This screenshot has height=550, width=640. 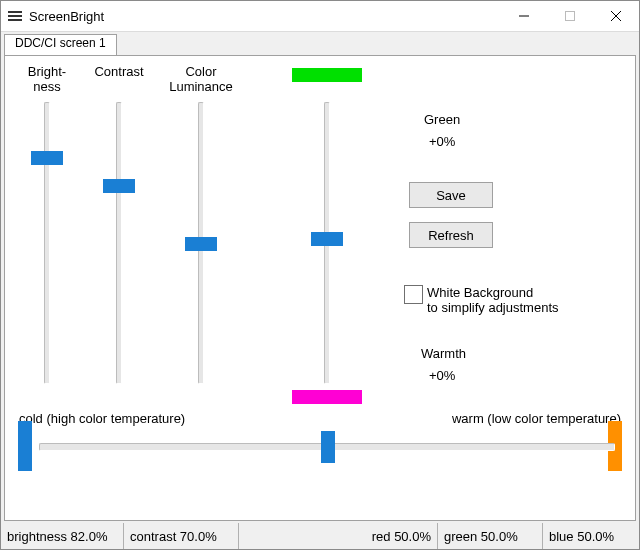 What do you see at coordinates (493, 292) in the screenshot?
I see `whitebg-label-line1: White Background` at bounding box center [493, 292].